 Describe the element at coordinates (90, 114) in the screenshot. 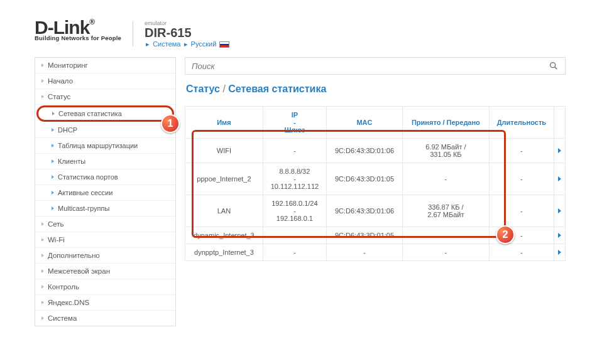

I see `sidebar-label: Сетевая статистика` at that location.